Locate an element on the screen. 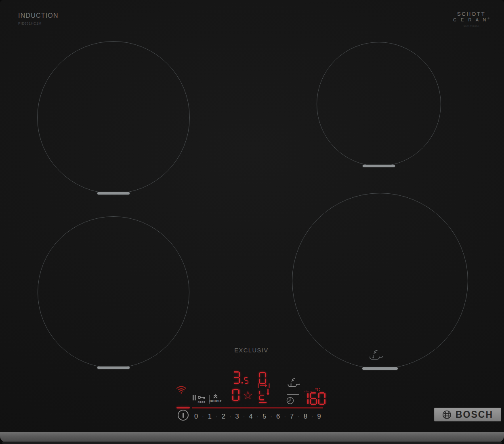 The height and width of the screenshot is (444, 504). bosch-wordmark: BOSCH is located at coordinates (474, 415).